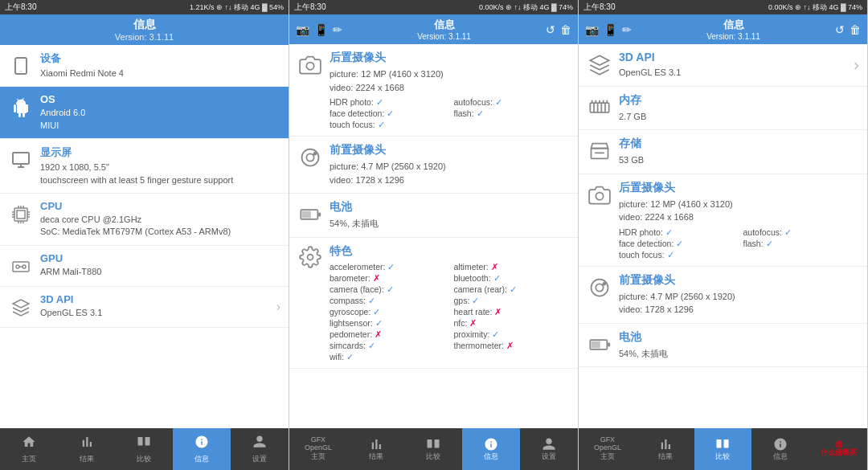 The height and width of the screenshot is (470, 868). What do you see at coordinates (145, 449) in the screenshot?
I see `bottom-nav-1: 主页 结果 比较 信息 设置` at bounding box center [145, 449].